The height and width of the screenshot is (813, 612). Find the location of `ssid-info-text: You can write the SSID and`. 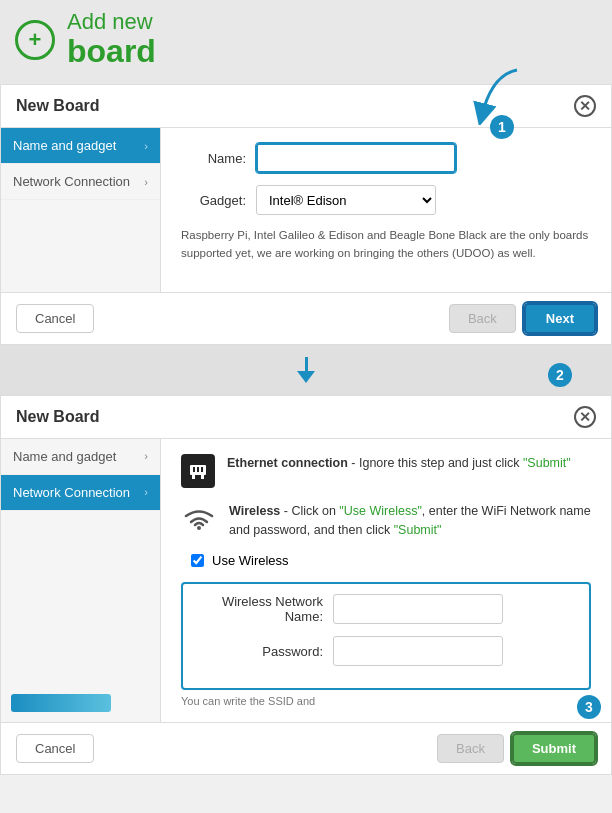

ssid-info-text: You can write the SSID and is located at coordinates (386, 701).